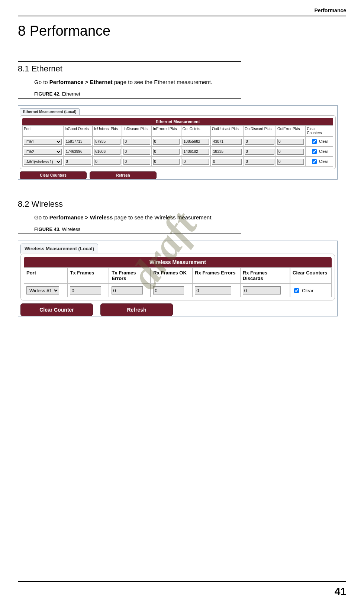  What do you see at coordinates (182, 31) in the screenshot?
I see `chapter-title: 8 Performance` at bounding box center [182, 31].